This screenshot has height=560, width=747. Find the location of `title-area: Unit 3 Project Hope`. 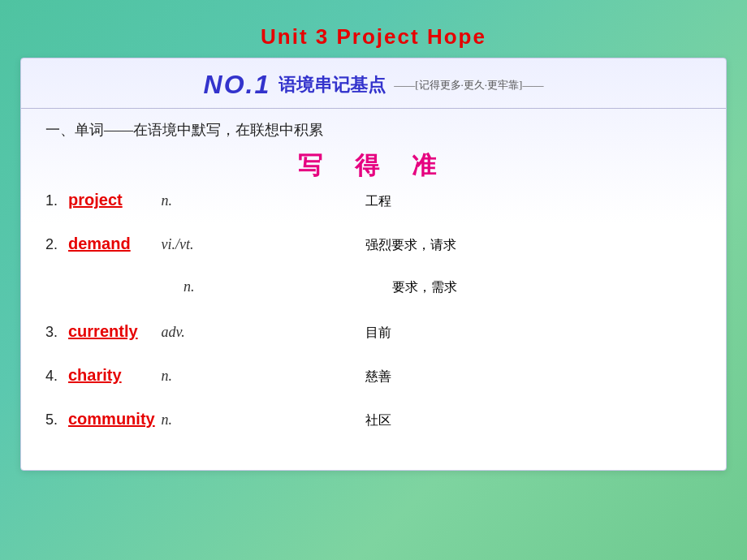

title-area: Unit 3 Project Hope is located at coordinates (374, 37).